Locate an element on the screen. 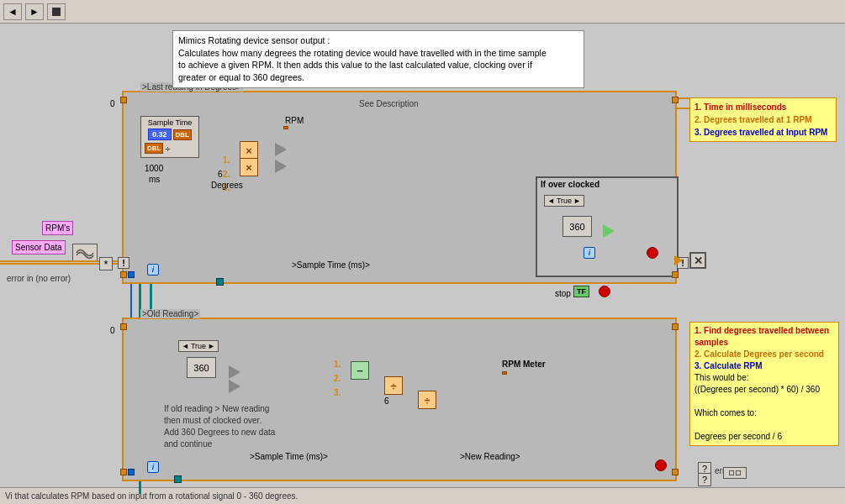 This screenshot has width=845, height=504. note-bottom-line1: 1. Find degrees travelled between sample… is located at coordinates (764, 337).